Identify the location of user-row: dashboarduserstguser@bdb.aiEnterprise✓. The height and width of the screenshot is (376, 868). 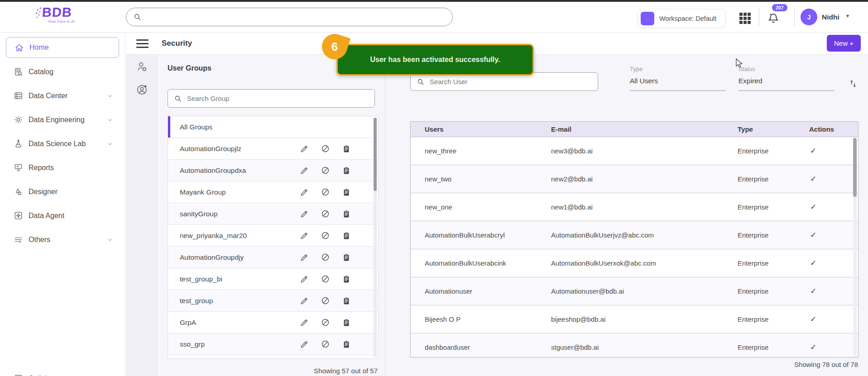
(634, 346).